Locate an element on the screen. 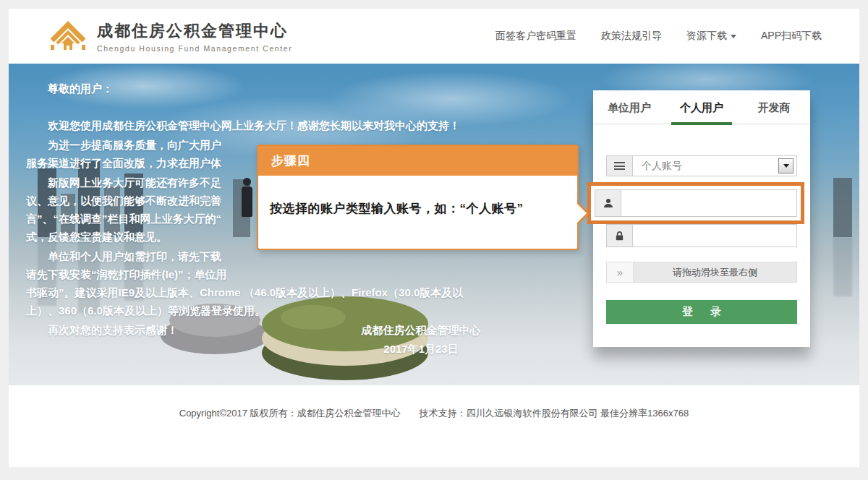  signature-org: 成都住房公积金管理中心 is located at coordinates (421, 330).